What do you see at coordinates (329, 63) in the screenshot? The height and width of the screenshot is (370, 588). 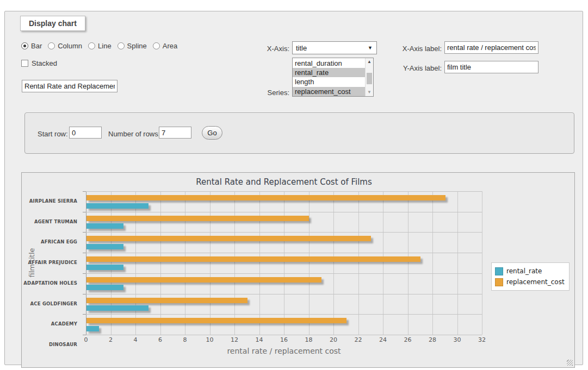 I see `series-option-rental_duration: rental_duration` at bounding box center [329, 63].